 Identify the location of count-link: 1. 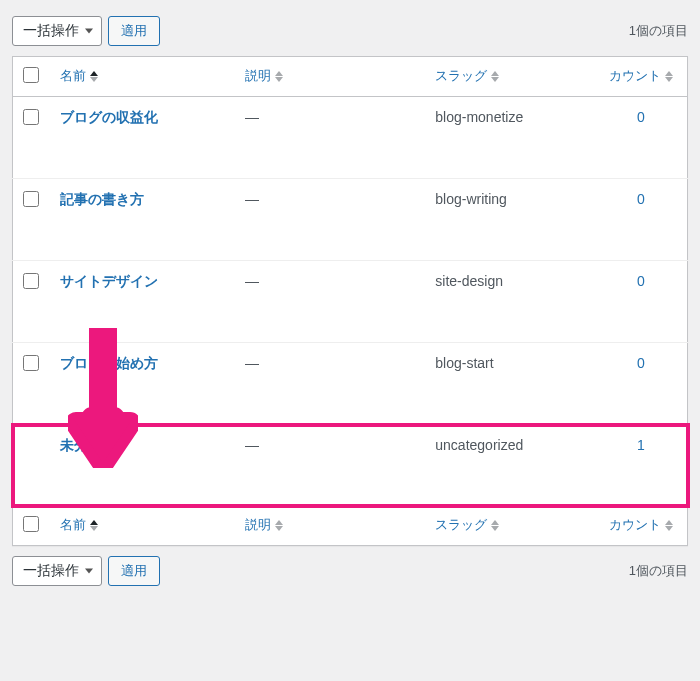
(641, 445).